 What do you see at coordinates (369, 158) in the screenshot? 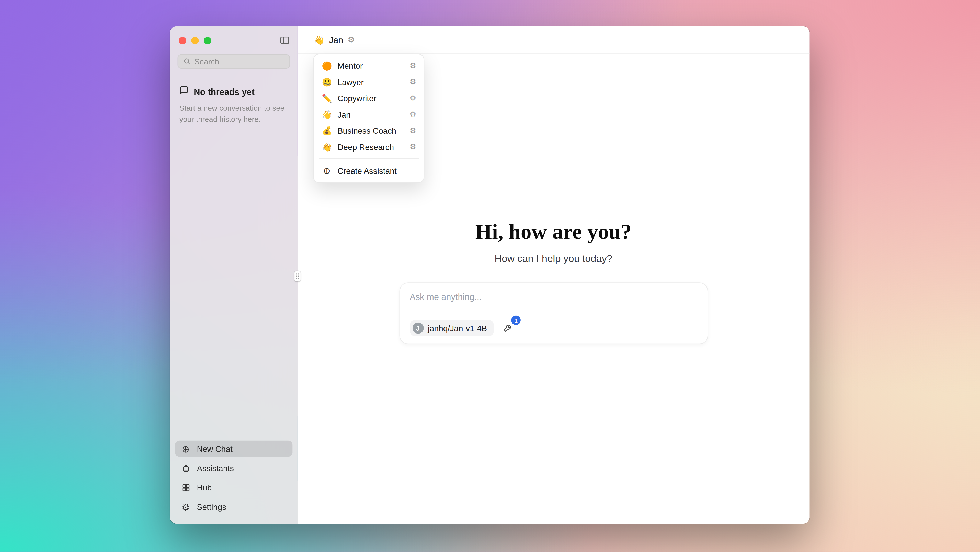
I see `menu-divider` at bounding box center [369, 158].